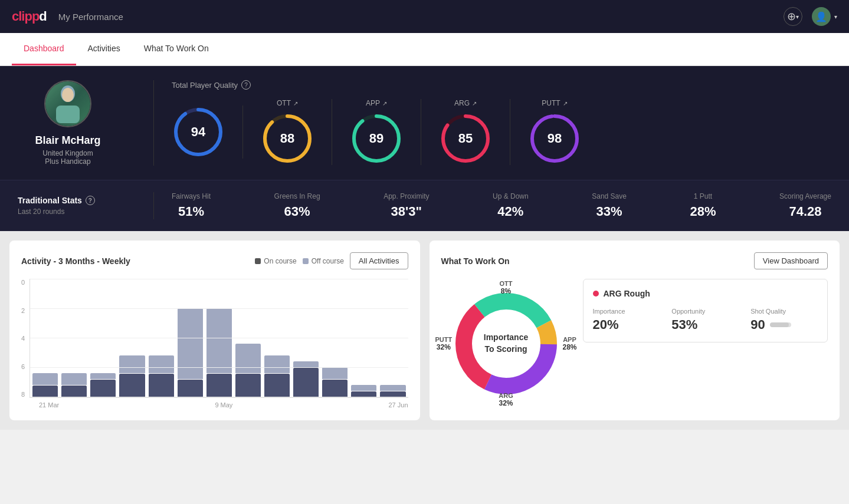  What do you see at coordinates (29, 17) in the screenshot?
I see `logo-text: clippd` at bounding box center [29, 17].